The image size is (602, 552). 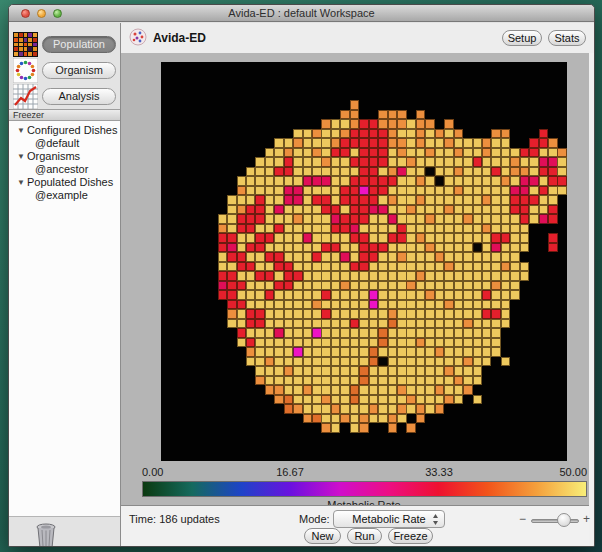 What do you see at coordinates (64, 170) in the screenshot?
I see `freezer-item-ancestor: @ancestor` at bounding box center [64, 170].